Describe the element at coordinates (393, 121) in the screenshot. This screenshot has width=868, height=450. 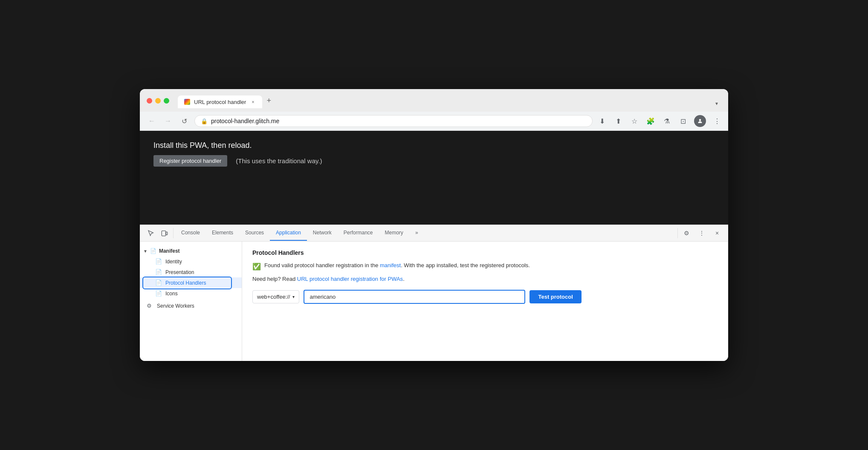
I see `address-input: 🔒 protocol-handler.glitch.me` at that location.